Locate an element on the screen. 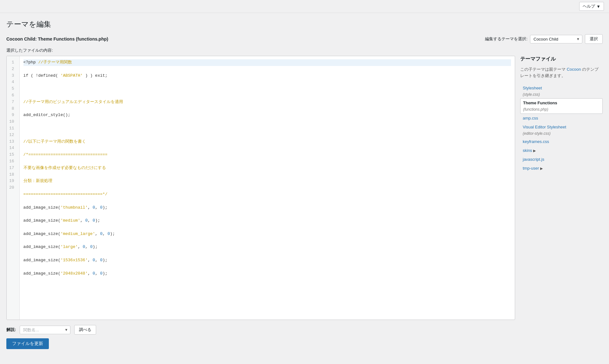 The image size is (609, 364). file-item-functions: Theme Functions (functions.php) is located at coordinates (561, 106).